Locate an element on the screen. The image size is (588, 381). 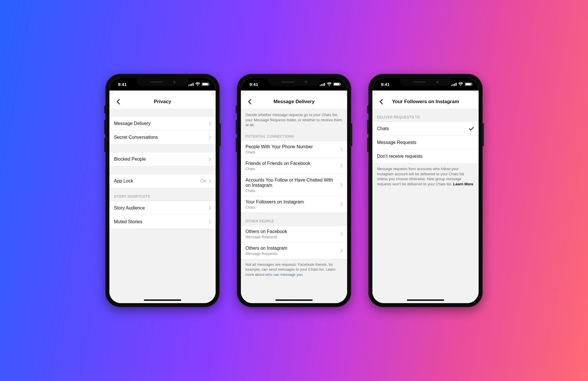
row-label: Your Followers on Instagram is located at coordinates (274, 202).